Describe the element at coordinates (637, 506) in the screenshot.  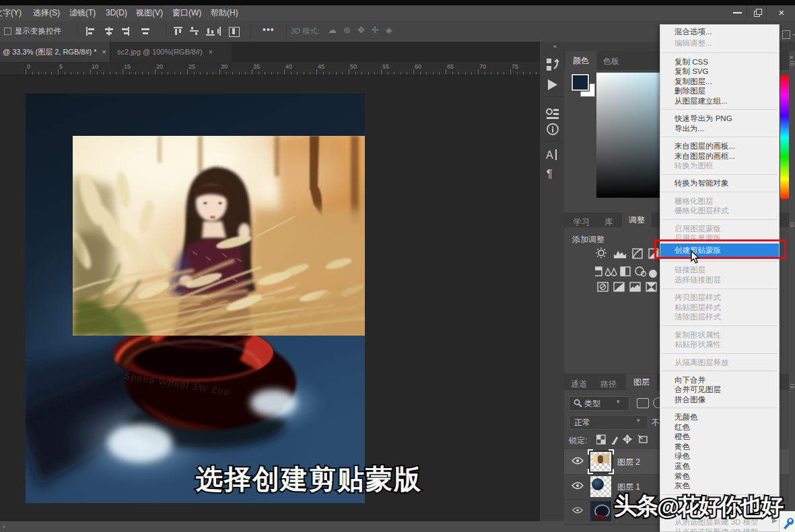
I see `svg-text: 头条` at that location.